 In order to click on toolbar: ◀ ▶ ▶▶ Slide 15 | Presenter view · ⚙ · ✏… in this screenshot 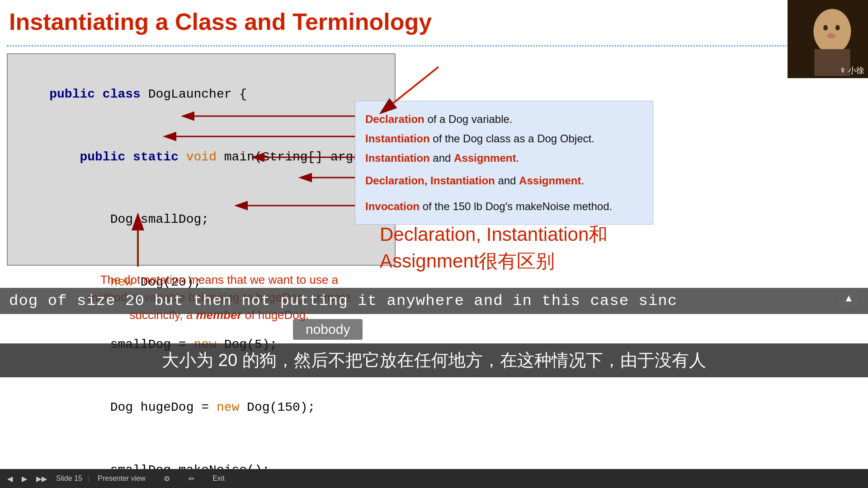, I will do `click(434, 479)`.